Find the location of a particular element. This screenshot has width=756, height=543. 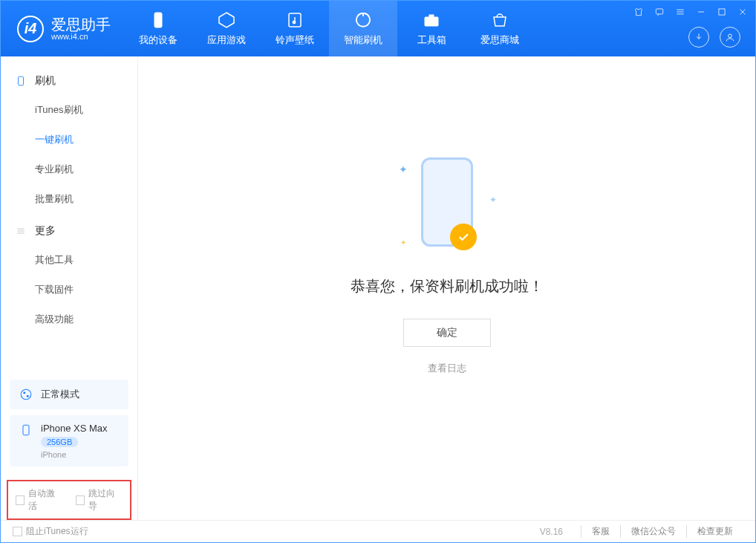

sidebar-item-batch-flash: 批量刷机 is located at coordinates (69, 199).